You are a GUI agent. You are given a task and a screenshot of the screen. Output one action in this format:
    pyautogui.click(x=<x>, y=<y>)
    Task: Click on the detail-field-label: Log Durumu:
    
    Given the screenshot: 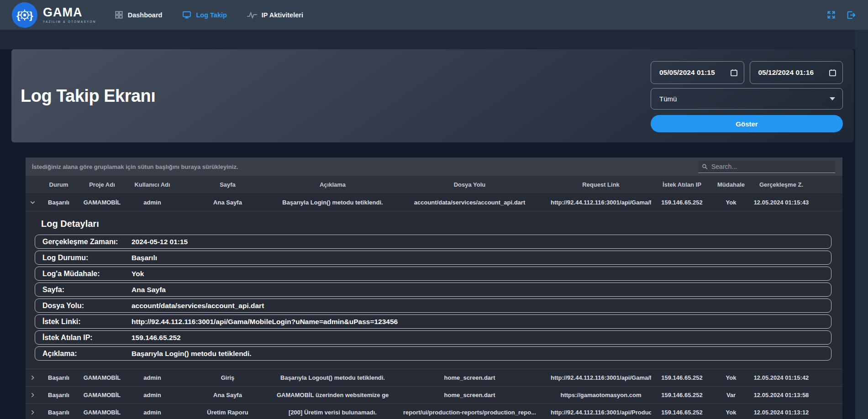 What is the action you would take?
    pyautogui.click(x=87, y=258)
    